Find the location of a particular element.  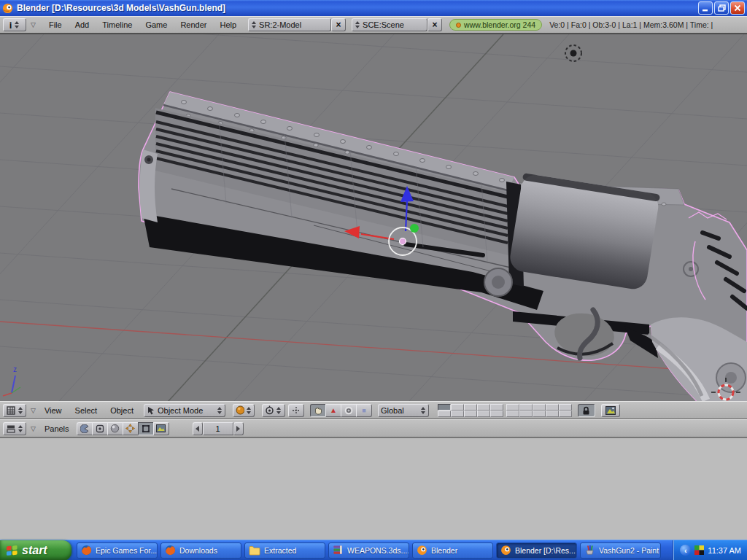

panels-menu: Panels is located at coordinates (57, 429).